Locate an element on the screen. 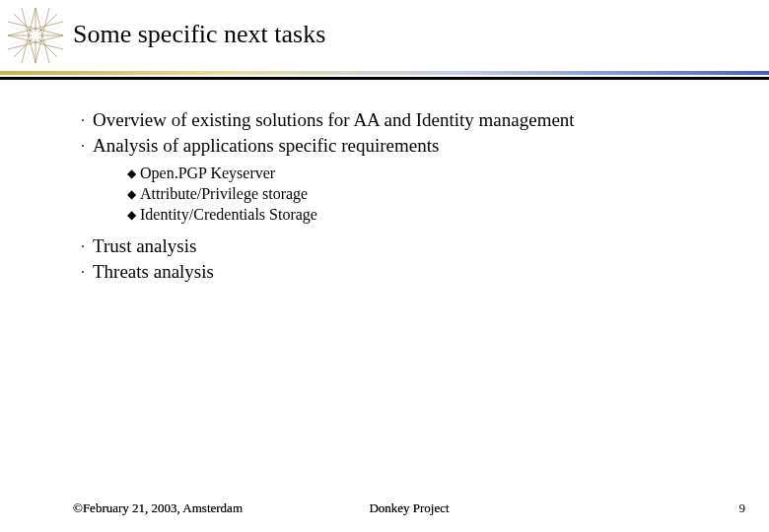  bullet-text: Analysis of applications specific requir… is located at coordinates (266, 146).